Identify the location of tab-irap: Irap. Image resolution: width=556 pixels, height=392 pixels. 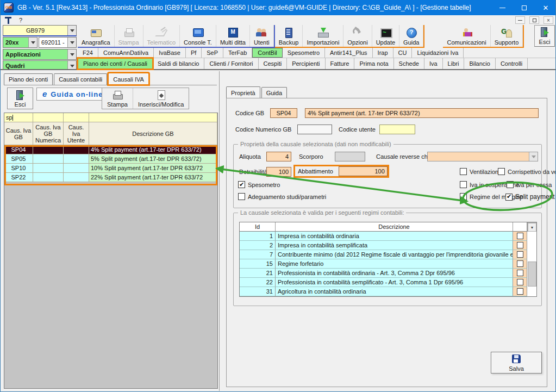
(383, 53).